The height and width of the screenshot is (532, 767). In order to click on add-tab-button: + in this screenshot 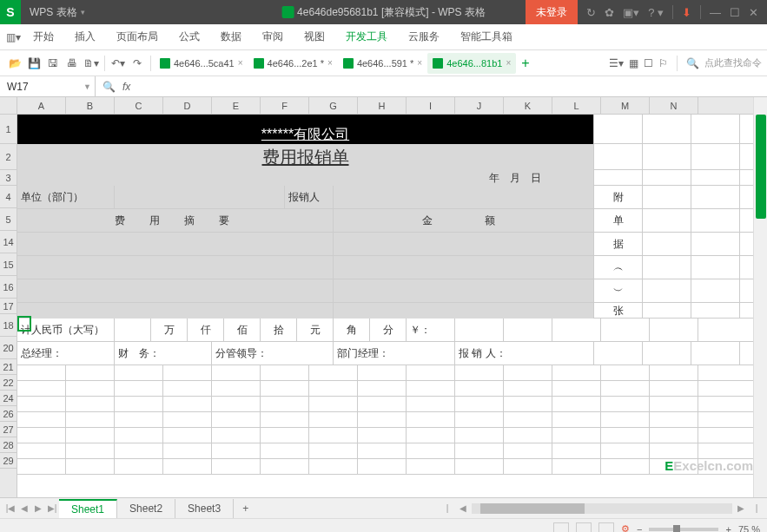, I will do `click(525, 63)`.